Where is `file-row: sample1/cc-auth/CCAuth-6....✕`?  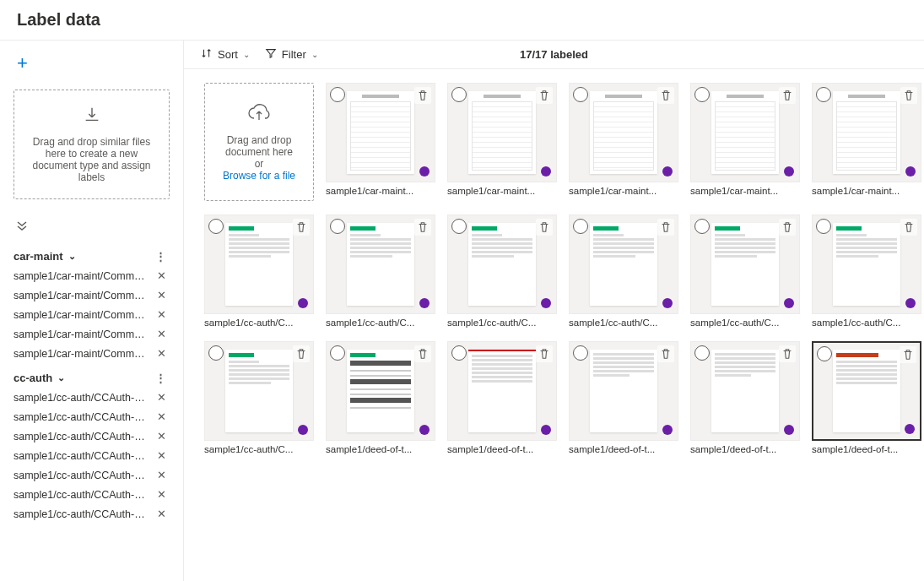 file-row: sample1/cc-auth/CCAuth-6....✕ is located at coordinates (91, 495).